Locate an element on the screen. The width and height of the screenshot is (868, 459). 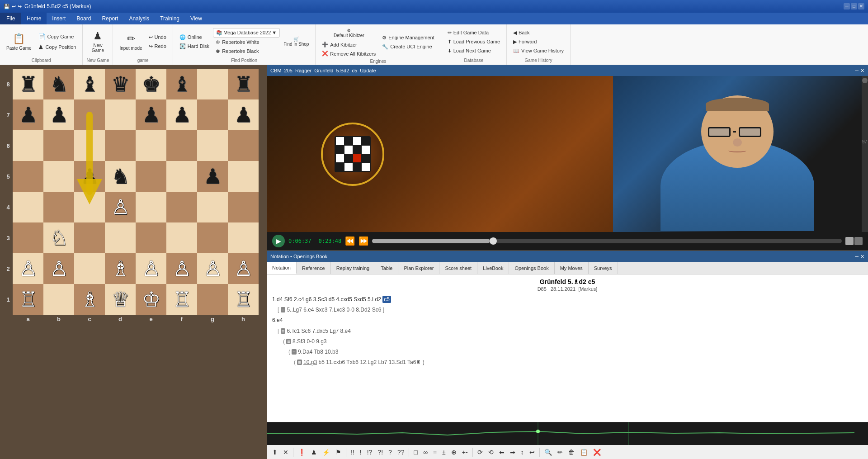
tab-plan-explorer: Plan Explorer is located at coordinates (419, 268).